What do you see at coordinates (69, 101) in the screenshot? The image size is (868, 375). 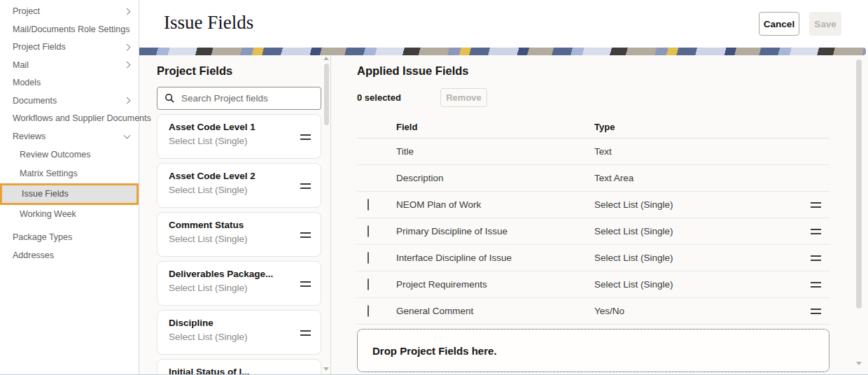 I see `sidebar-item: Documents` at bounding box center [69, 101].